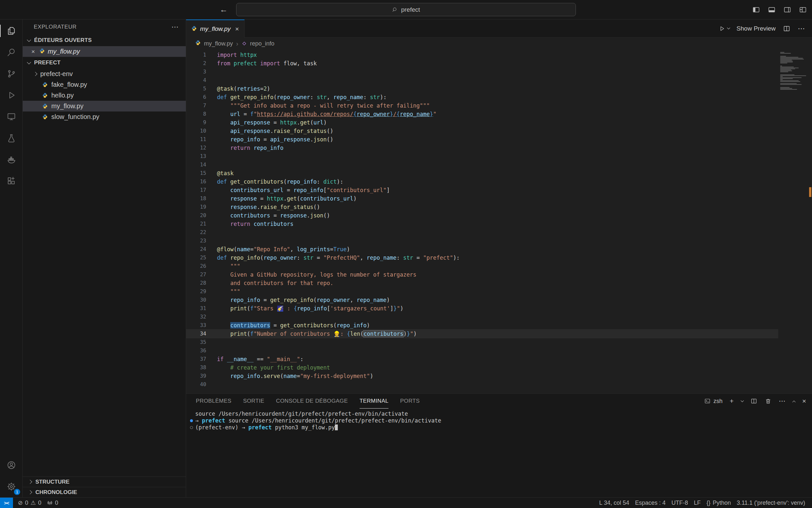 This screenshot has width=812, height=508. What do you see at coordinates (216, 29) in the screenshot?
I see `tab-my-flow: my_flow.py ×` at bounding box center [216, 29].